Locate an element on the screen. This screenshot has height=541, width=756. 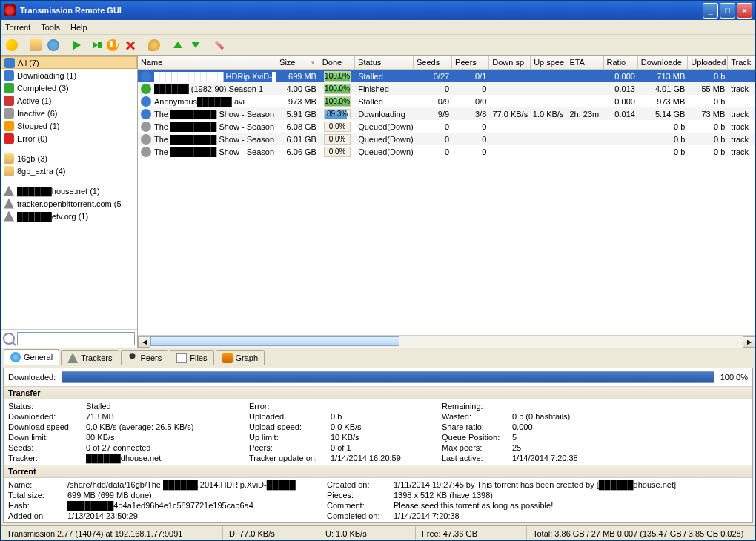
menu-bar: Torrent Tools Help is located at coordinates (378, 27).